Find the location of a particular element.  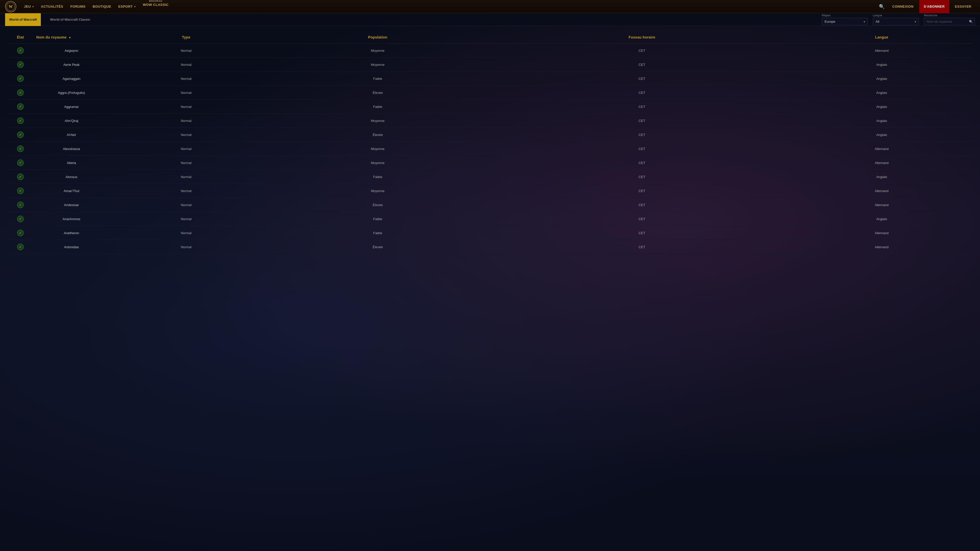

table-row: ✓ Aggramar Normal Faible CET Anglais is located at coordinates (490, 106).